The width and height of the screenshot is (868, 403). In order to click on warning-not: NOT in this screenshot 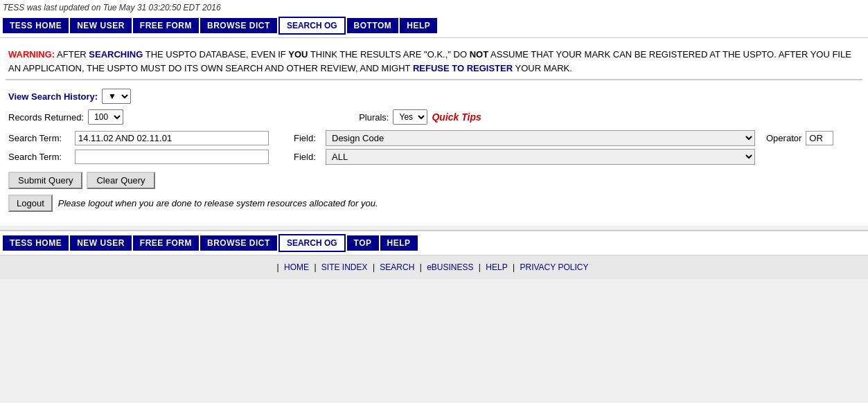, I will do `click(479, 54)`.